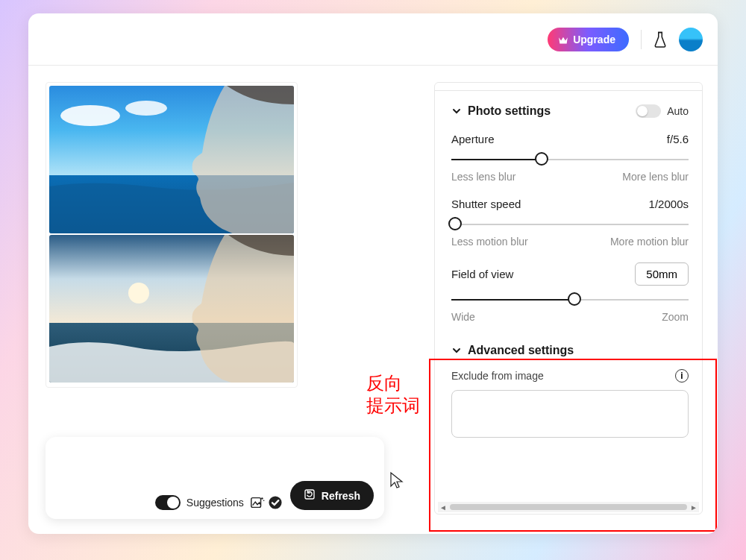 The height and width of the screenshot is (560, 746). Describe the element at coordinates (498, 376) in the screenshot. I see `exclude-label: Exclude from image` at that location.